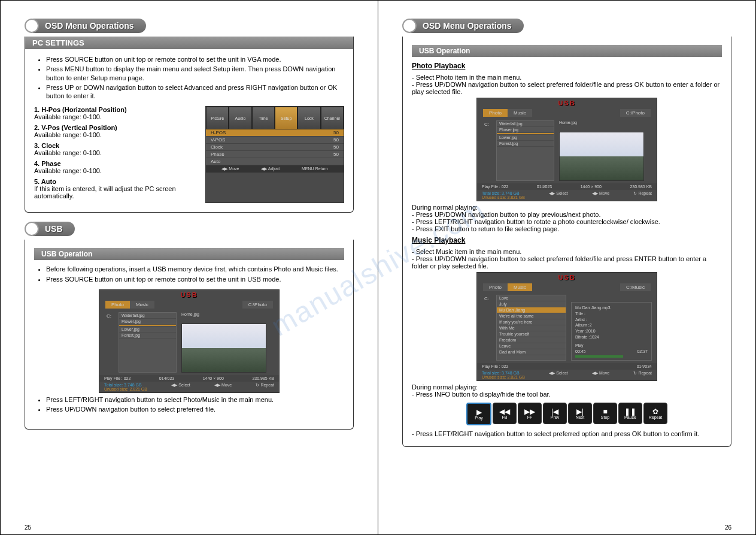 The image size is (756, 535). What do you see at coordinates (567, 262) in the screenshot?
I see `music-intro-2: - Press UP/DOWN navigation button to sel…` at bounding box center [567, 262].